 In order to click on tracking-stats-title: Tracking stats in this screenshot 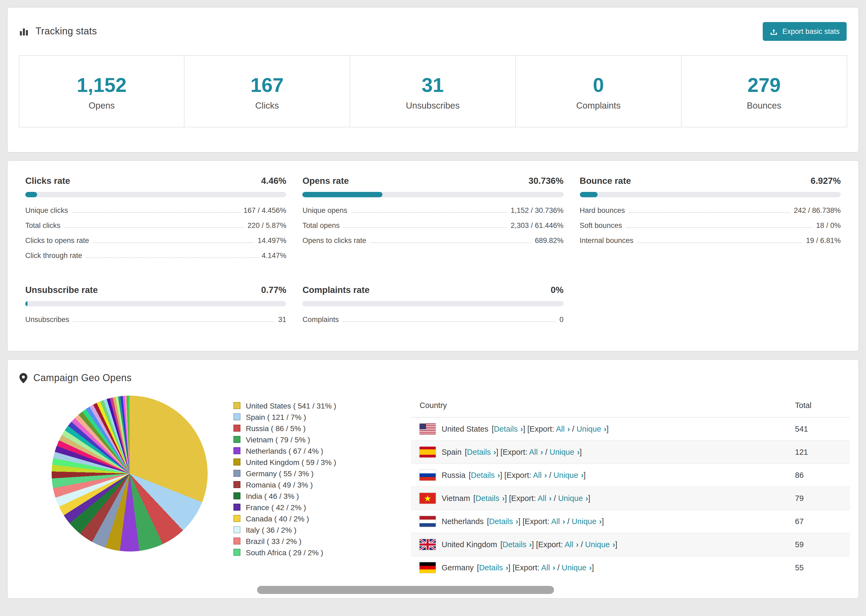, I will do `click(58, 31)`.